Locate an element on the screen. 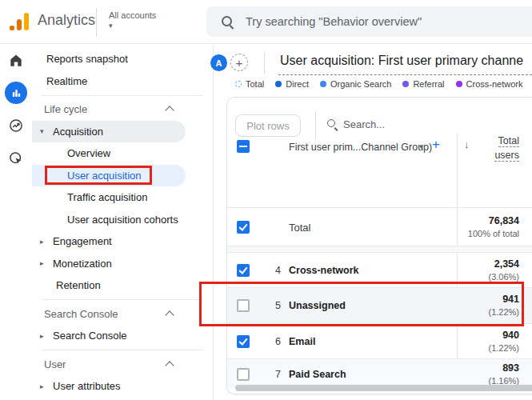  sidebar-item-label: Traffic acquisition is located at coordinates (107, 197).